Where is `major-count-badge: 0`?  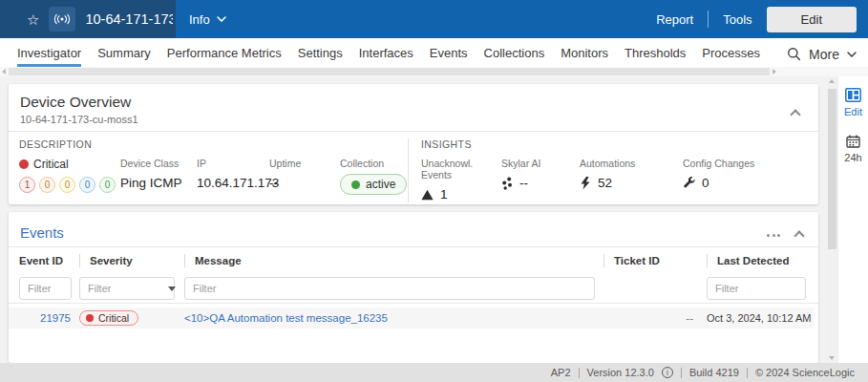
major-count-badge: 0 is located at coordinates (48, 185).